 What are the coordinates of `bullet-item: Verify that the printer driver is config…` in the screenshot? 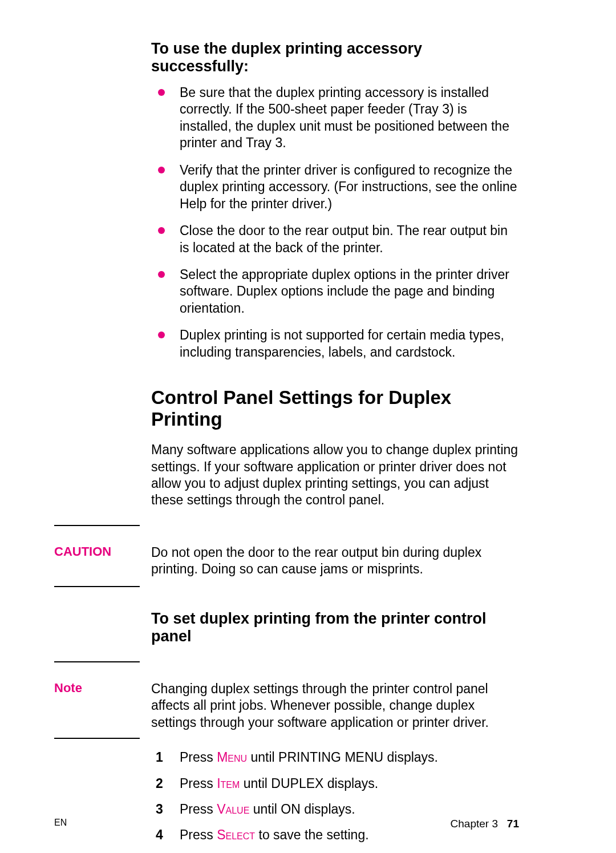 It's located at (335, 187).